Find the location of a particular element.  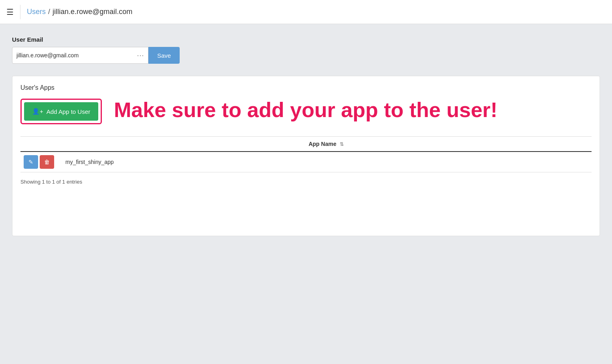

table-row: ✎ 🗑 my_first_shiny_app is located at coordinates (306, 162).